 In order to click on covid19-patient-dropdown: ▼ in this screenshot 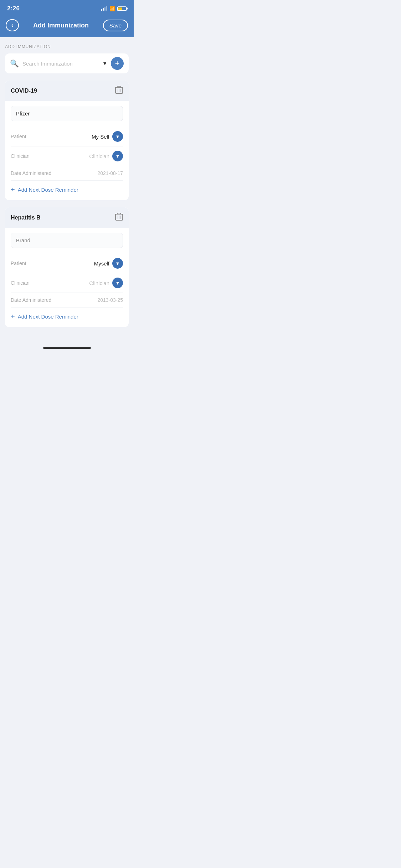, I will do `click(118, 136)`.